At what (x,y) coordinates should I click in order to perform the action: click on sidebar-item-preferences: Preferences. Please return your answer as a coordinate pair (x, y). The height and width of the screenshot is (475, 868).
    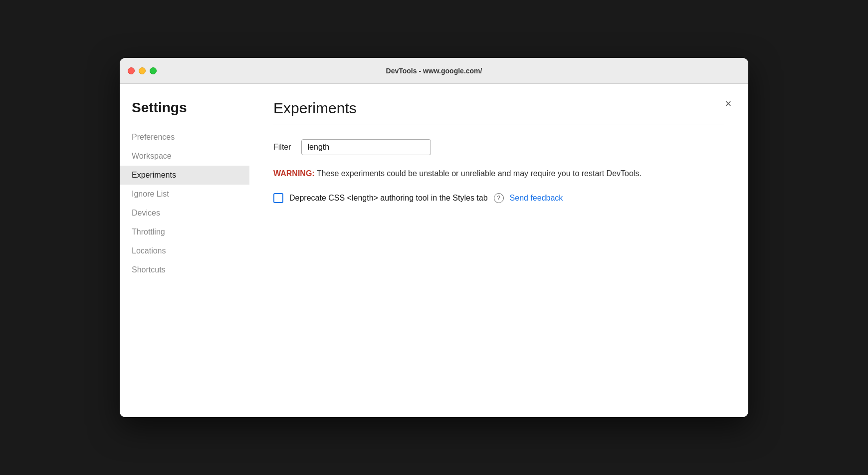
    Looking at the image, I should click on (185, 137).